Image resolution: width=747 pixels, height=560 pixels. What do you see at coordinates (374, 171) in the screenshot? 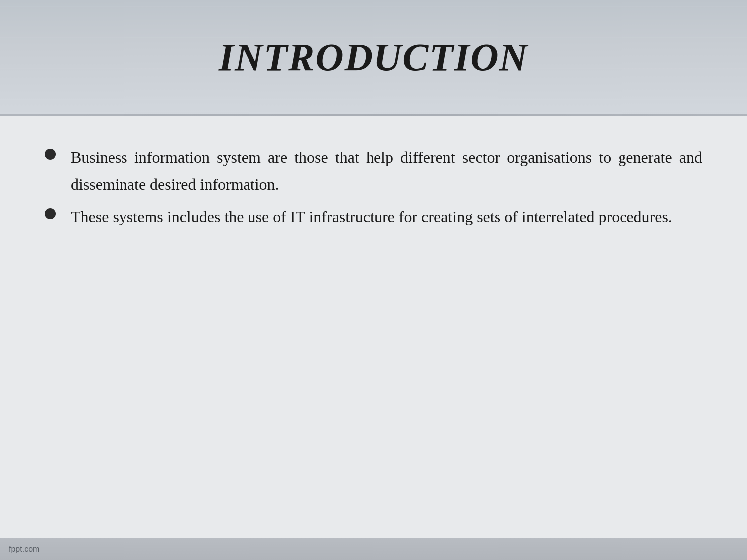
I see `bullet-item-1: Business information system are those th…` at bounding box center [374, 171].